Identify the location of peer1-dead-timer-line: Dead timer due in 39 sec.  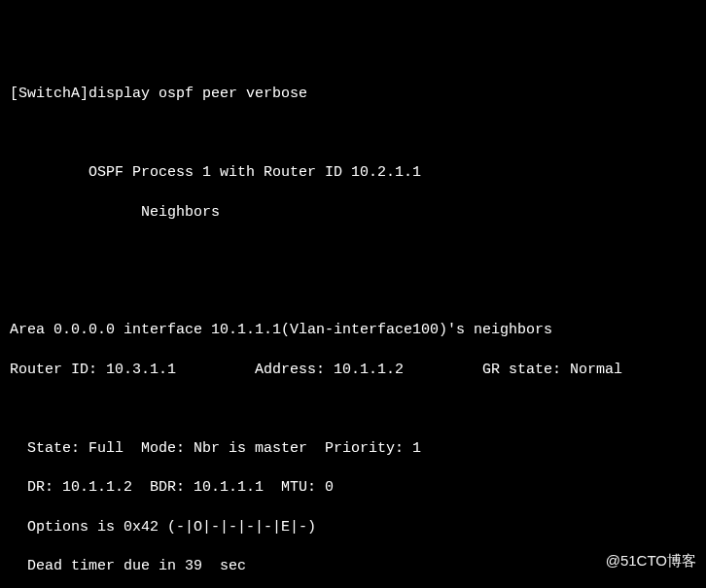
(353, 567).